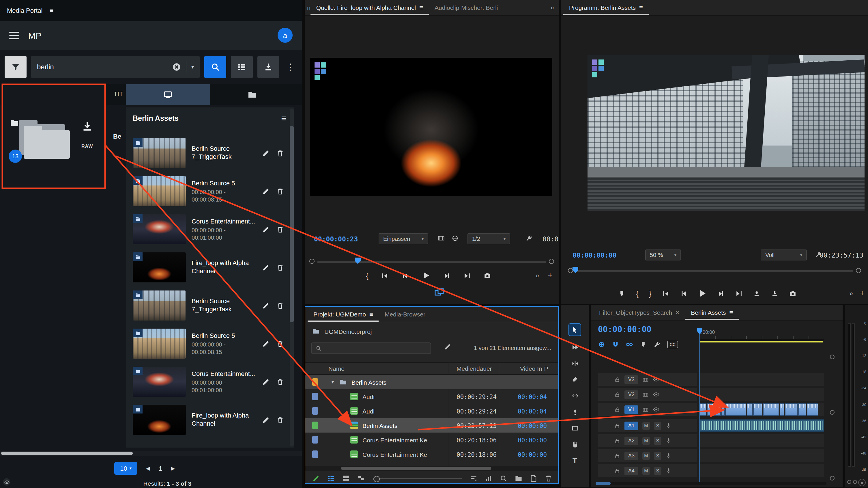  I want to click on download-icon, so click(87, 126).